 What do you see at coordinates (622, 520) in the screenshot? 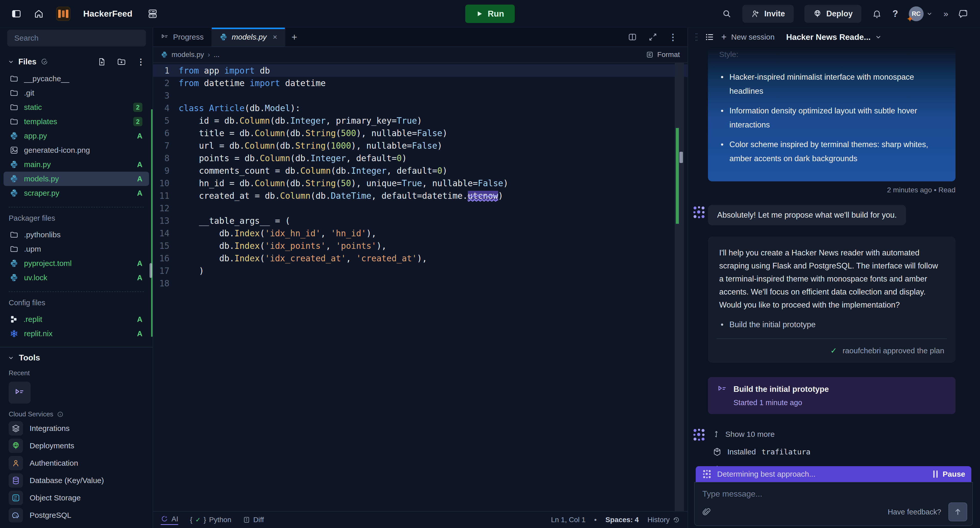
I see `spaces-setting: Spaces: 4` at bounding box center [622, 520].